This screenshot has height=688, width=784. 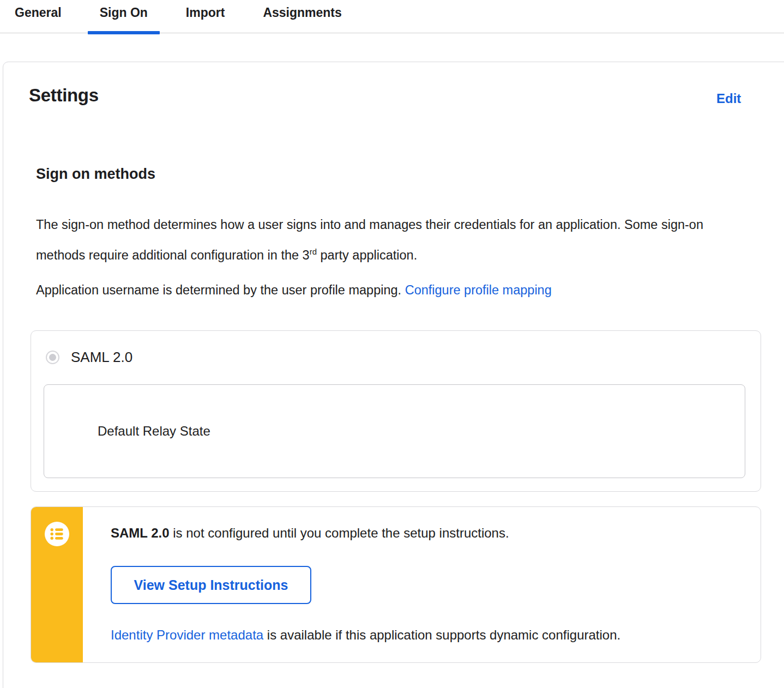 What do you see at coordinates (220, 290) in the screenshot?
I see `username-mapping-label: Application username is determined by th…` at bounding box center [220, 290].